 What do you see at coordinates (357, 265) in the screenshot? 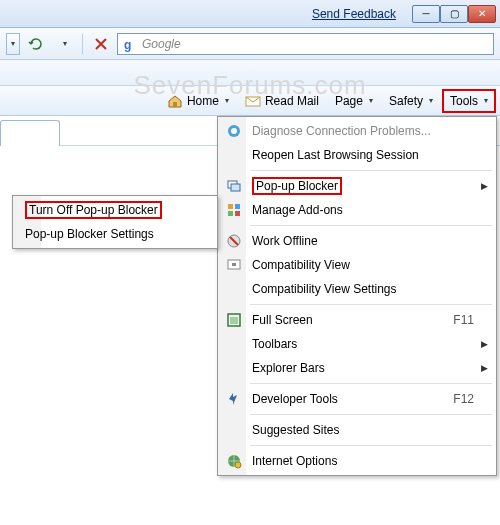
I see `menu-compat-view: Compatibility View` at bounding box center [357, 265].